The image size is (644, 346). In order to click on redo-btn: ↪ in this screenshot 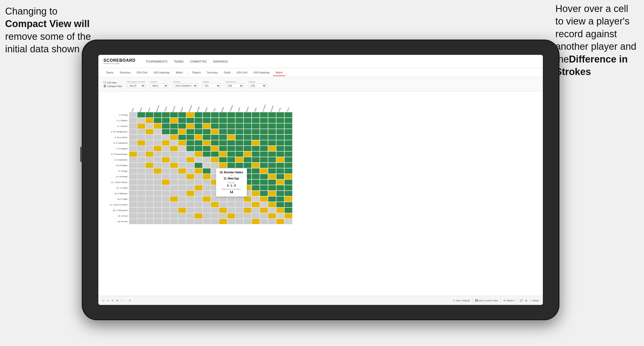, I will do `click(108, 301)`.